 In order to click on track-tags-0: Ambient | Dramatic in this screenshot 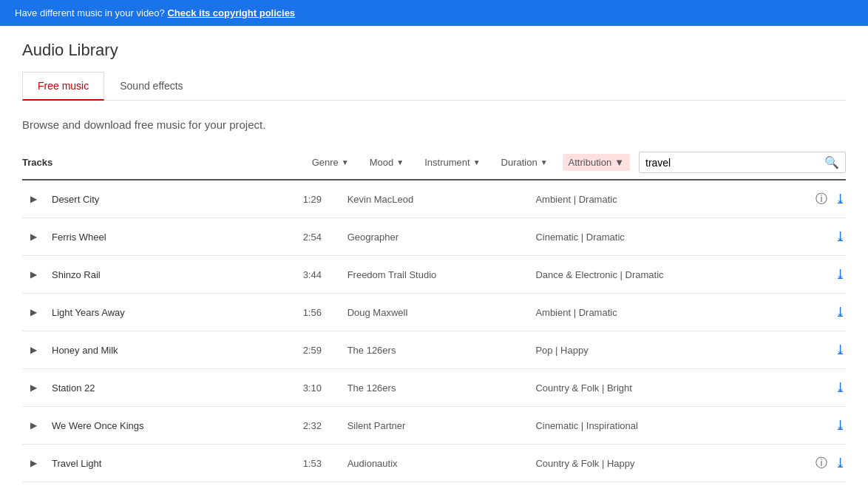, I will do `click(661, 200)`.